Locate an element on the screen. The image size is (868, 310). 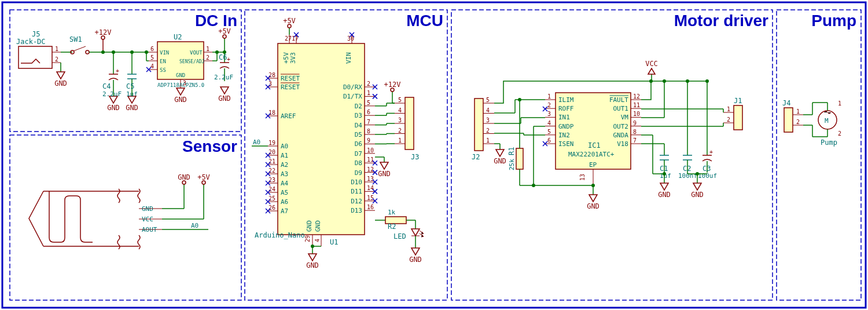
u2-gnd: GND is located at coordinates (181, 75).